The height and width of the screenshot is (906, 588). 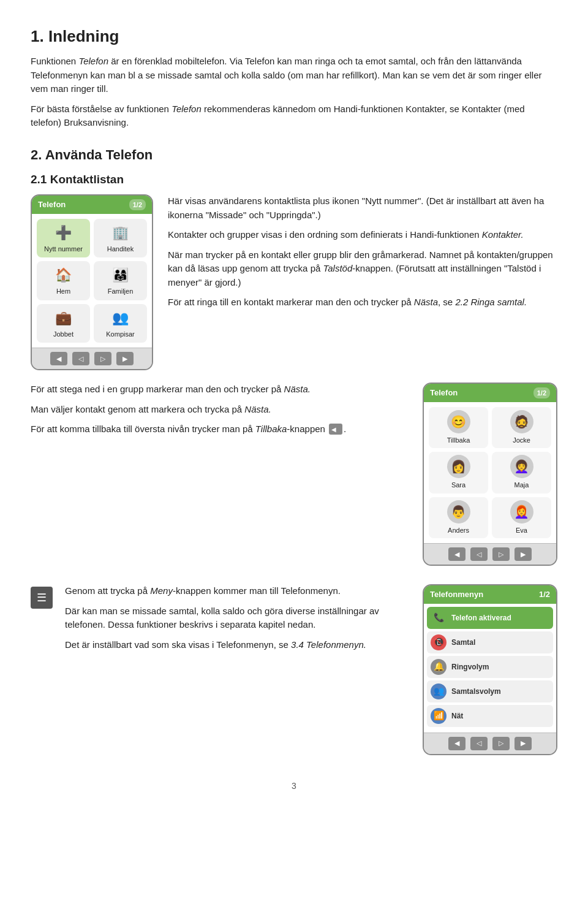 I want to click on anders-face-icon: 👨, so click(x=458, y=512).